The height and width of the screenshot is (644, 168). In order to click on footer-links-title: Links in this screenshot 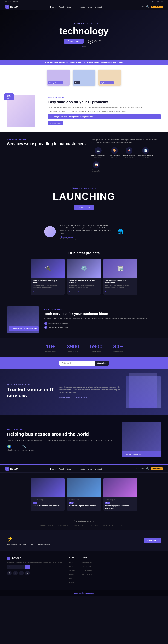, I will do `click(72, 558)`.